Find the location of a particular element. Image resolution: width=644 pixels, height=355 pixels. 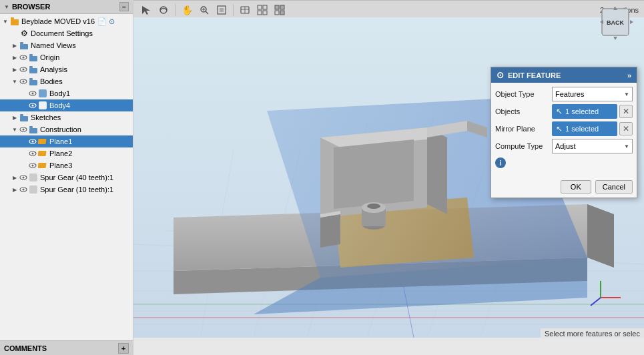

spur40-eye is located at coordinates (23, 178).